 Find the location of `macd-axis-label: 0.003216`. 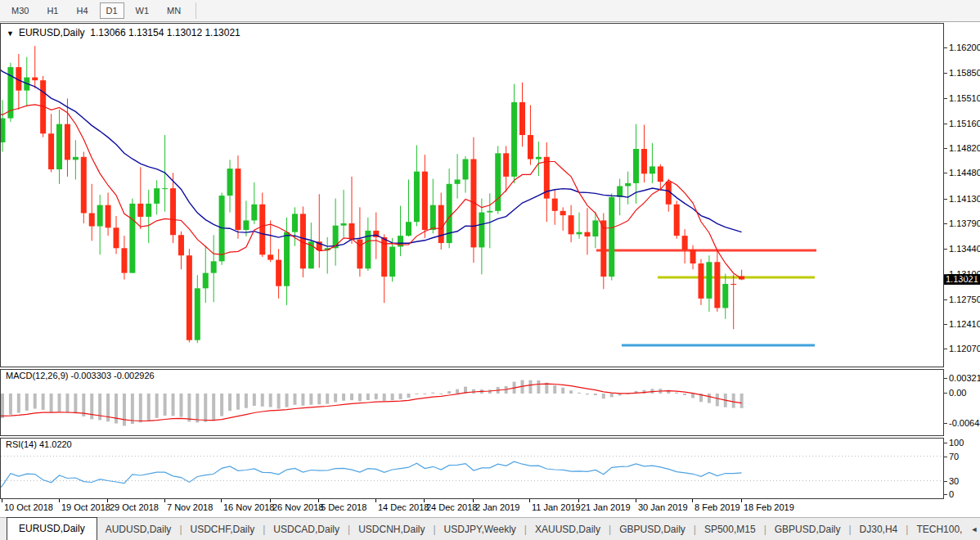

macd-axis-label: 0.003216 is located at coordinates (964, 378).